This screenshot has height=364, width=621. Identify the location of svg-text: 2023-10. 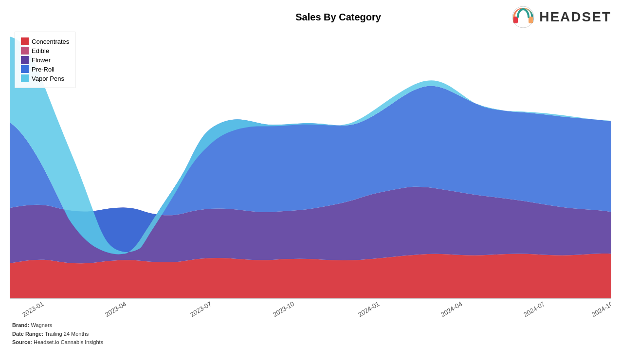
(283, 309).